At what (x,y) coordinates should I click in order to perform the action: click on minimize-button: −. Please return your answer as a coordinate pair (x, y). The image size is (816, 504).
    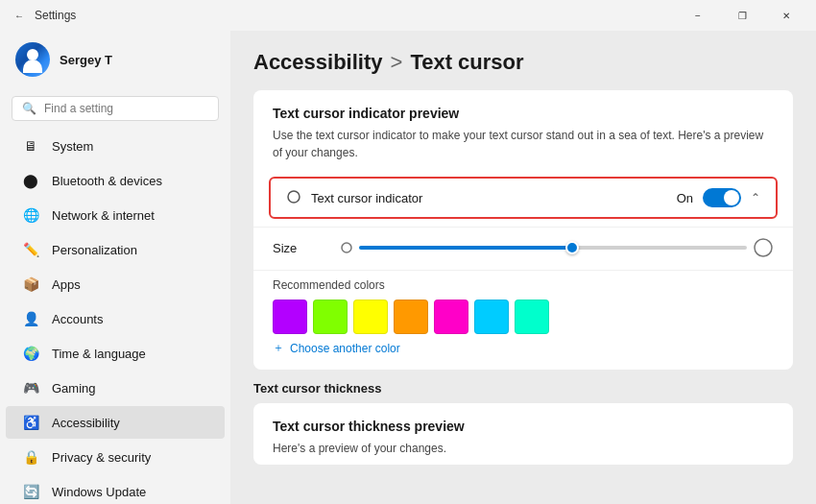
    Looking at the image, I should click on (698, 15).